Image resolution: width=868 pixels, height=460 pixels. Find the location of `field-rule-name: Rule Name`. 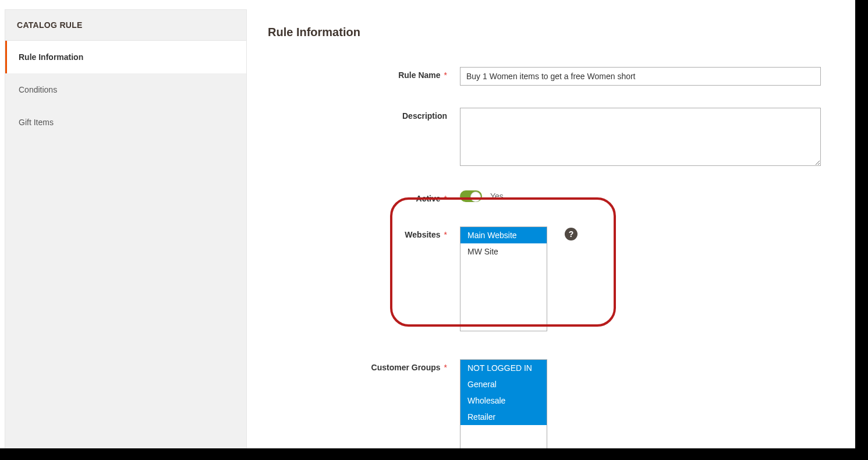

field-rule-name: Rule Name is located at coordinates (555, 76).